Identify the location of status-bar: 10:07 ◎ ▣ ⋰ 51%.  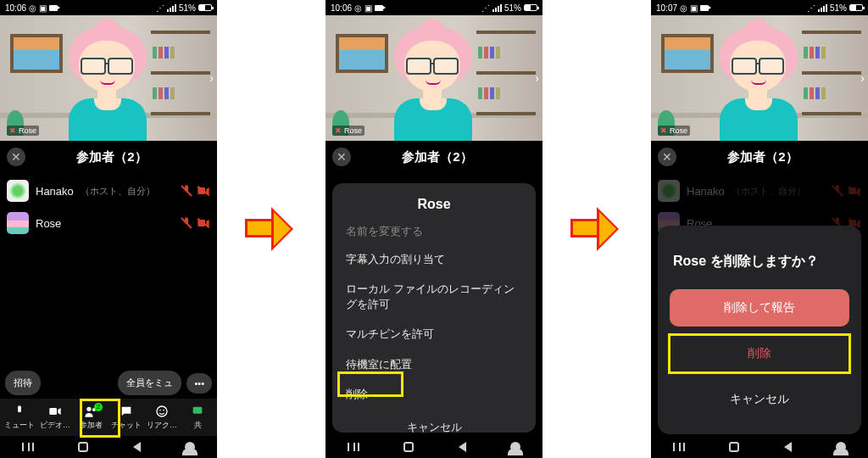
(760, 8).